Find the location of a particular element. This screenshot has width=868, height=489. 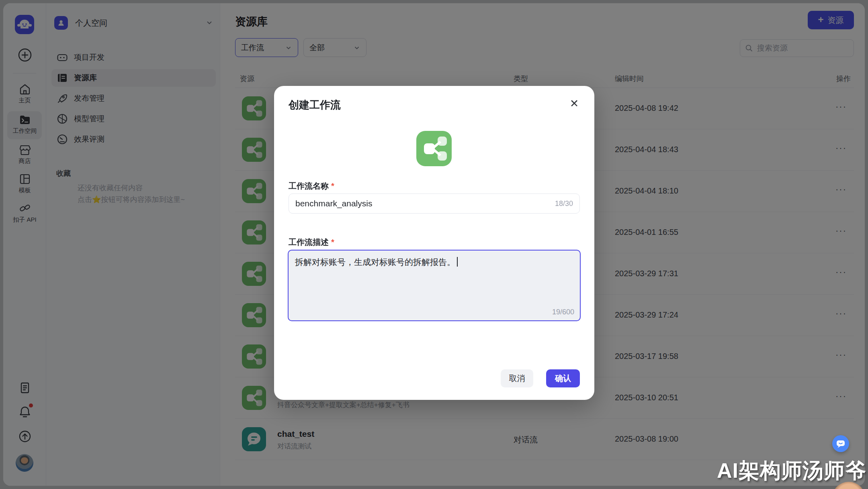

workflow-name-field: 18/30 is located at coordinates (434, 204).